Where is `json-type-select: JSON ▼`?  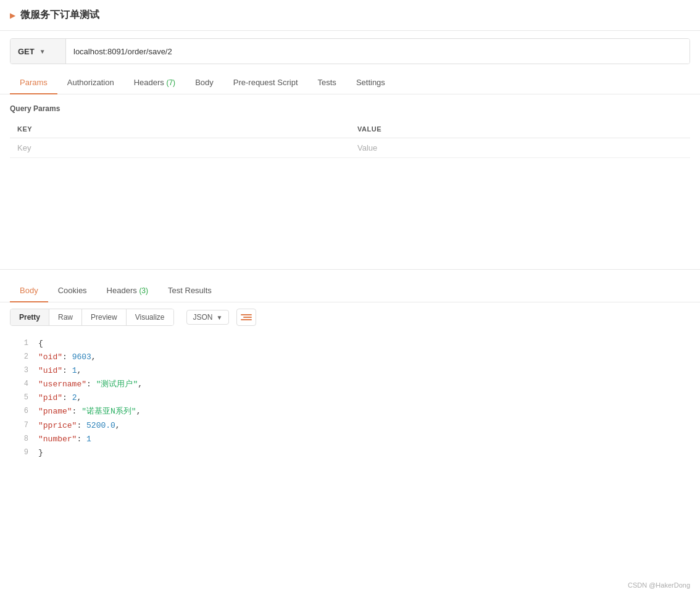 json-type-select: JSON ▼ is located at coordinates (208, 317).